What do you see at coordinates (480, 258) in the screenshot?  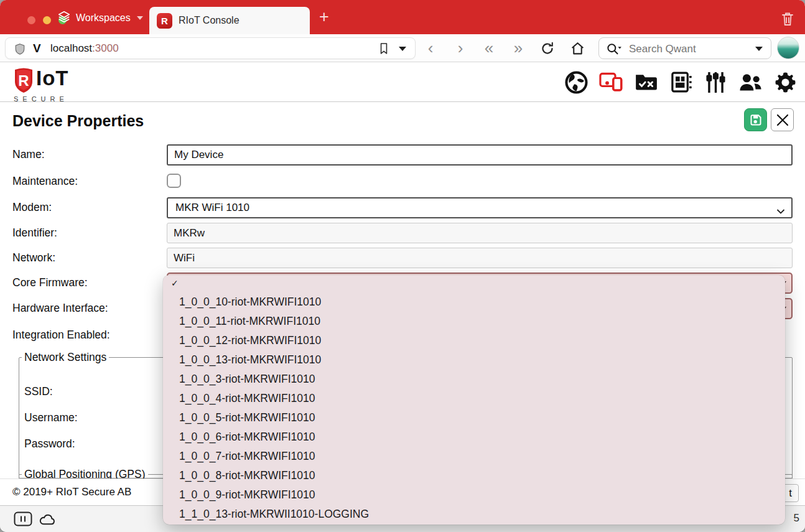 I see `network-input` at bounding box center [480, 258].